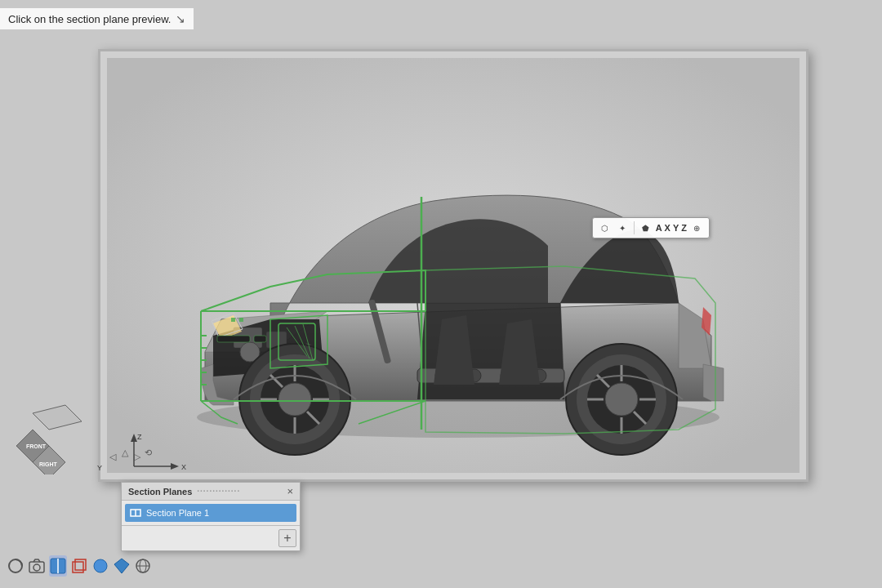  What do you see at coordinates (100, 566) in the screenshot?
I see `toolbar-icon-sphere` at bounding box center [100, 566].